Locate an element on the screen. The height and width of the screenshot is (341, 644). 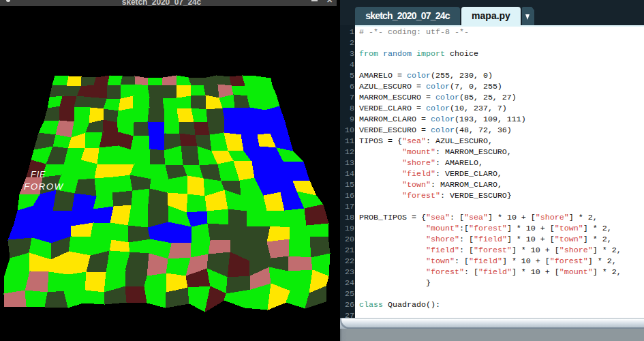
svg-text: FIE is located at coordinates (38, 175).